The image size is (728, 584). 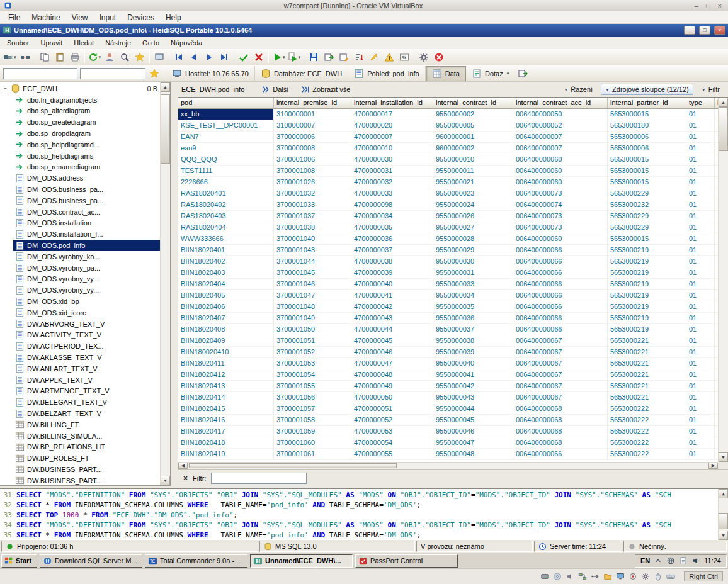 I want to click on tree-item-dm-ods-vyrobny-vy-: DM_ODS.vyrobny_vy..., so click(x=80, y=290).